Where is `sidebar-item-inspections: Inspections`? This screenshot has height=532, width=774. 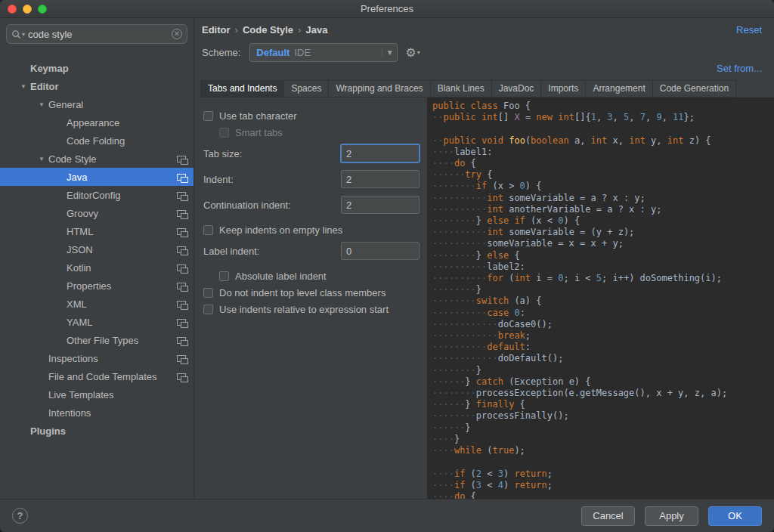
sidebar-item-inspections: Inspections is located at coordinates (97, 358).